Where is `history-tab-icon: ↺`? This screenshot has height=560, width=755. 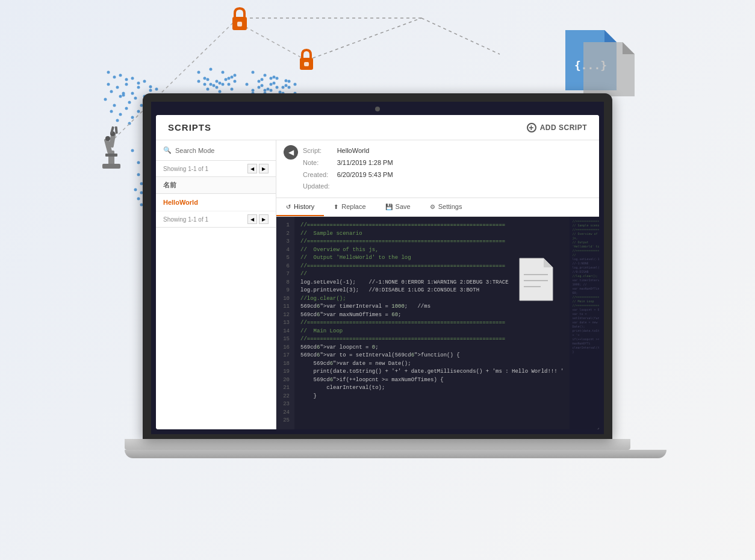 history-tab-icon: ↺ is located at coordinates (288, 207).